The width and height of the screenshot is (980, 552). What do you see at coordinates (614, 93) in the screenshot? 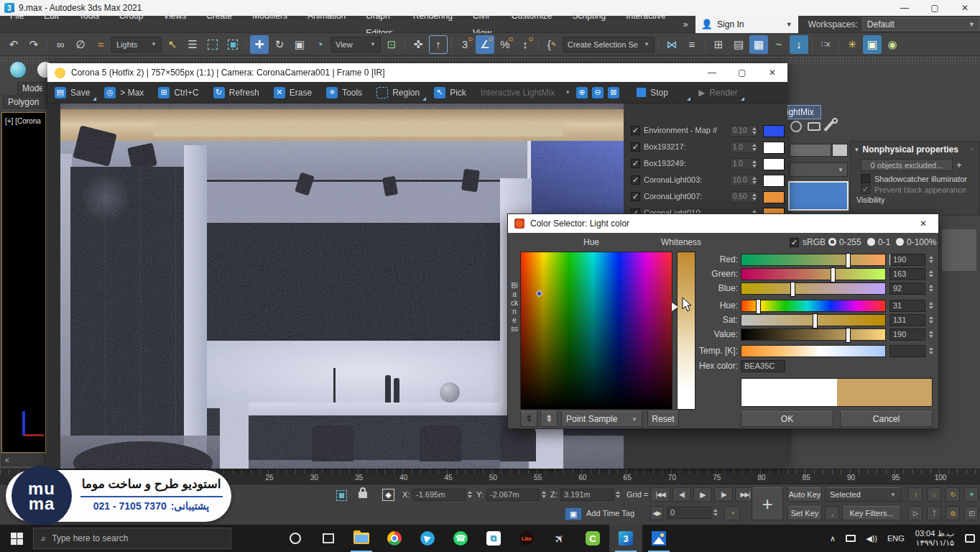
I see `zoom-fit-icon: ⊠` at bounding box center [614, 93].